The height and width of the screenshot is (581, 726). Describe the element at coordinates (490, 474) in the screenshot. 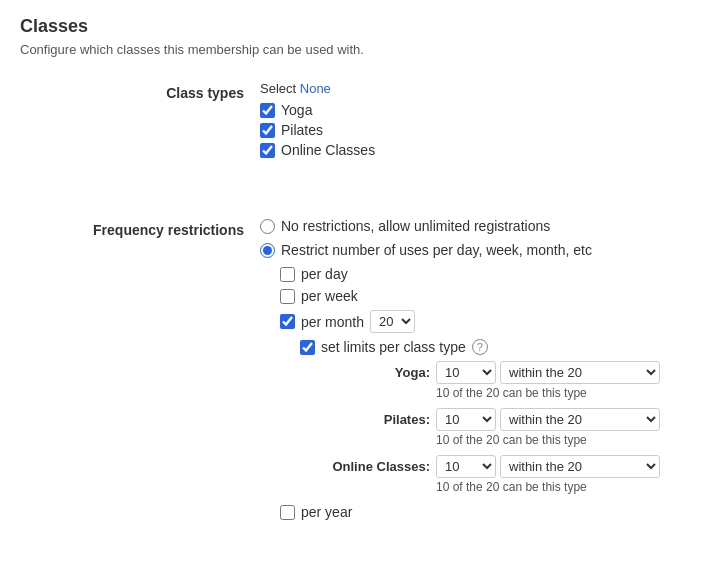

I see `online-limit-row: Online Classes: 1234 5678 9101520 within…` at that location.